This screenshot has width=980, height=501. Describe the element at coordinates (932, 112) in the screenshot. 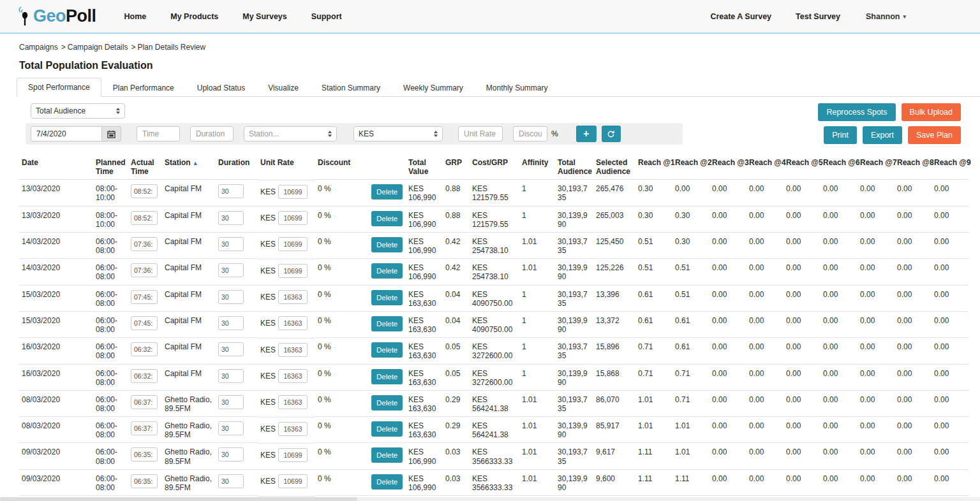

I see `bulk-upload-button: Bulk Upload` at that location.